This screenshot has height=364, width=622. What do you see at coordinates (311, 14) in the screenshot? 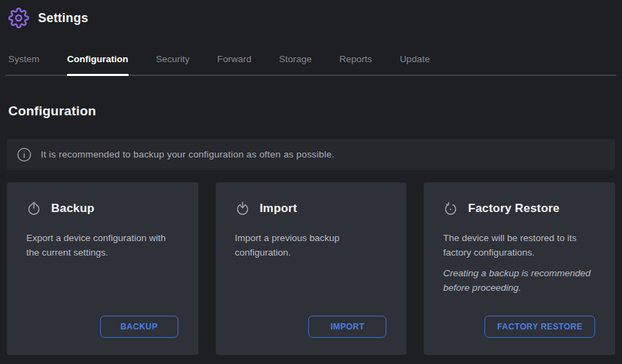
I see `app-header: Settings` at bounding box center [311, 14].